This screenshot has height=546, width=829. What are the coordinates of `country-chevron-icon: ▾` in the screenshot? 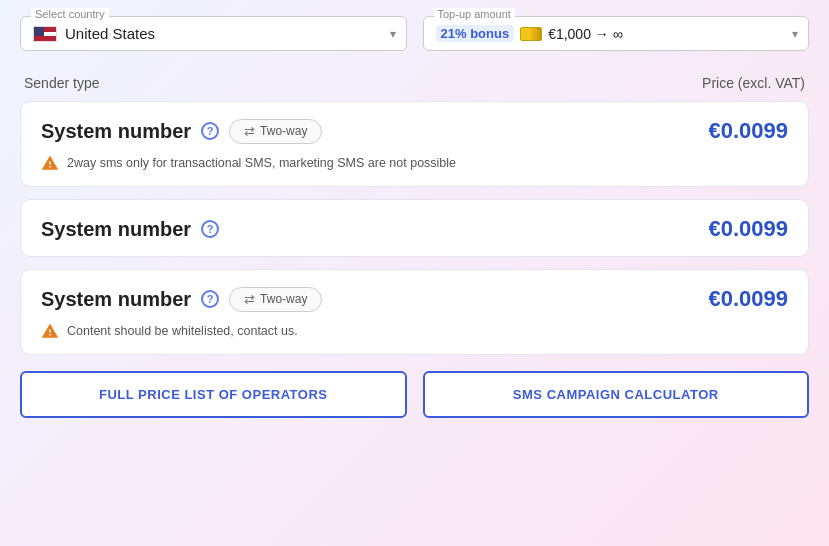 It's located at (393, 34).